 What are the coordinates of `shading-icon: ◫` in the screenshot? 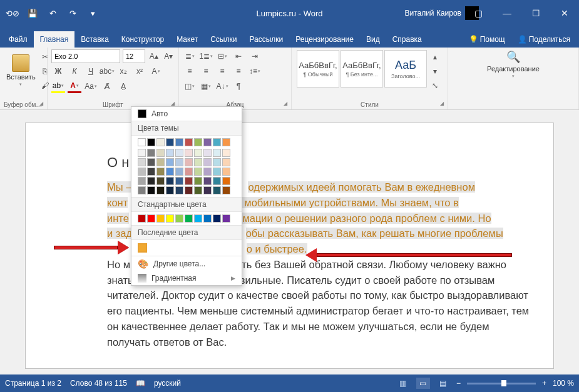 It's located at (190, 86).